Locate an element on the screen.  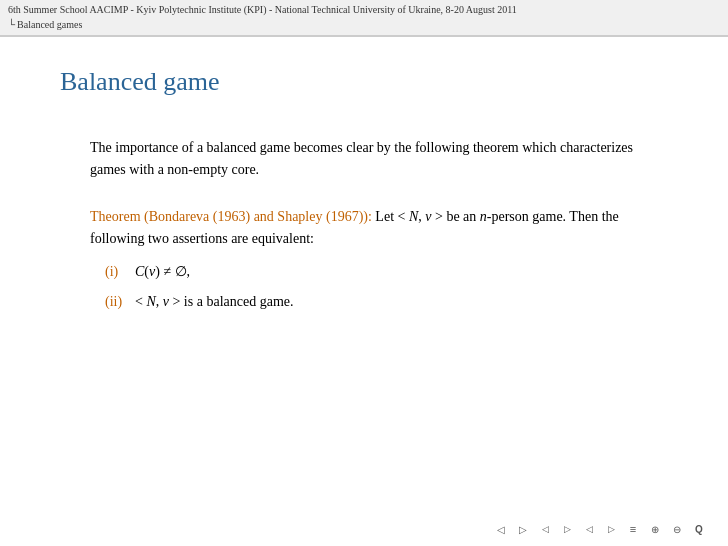
nav-next-section: ▷ is located at coordinates (523, 529).